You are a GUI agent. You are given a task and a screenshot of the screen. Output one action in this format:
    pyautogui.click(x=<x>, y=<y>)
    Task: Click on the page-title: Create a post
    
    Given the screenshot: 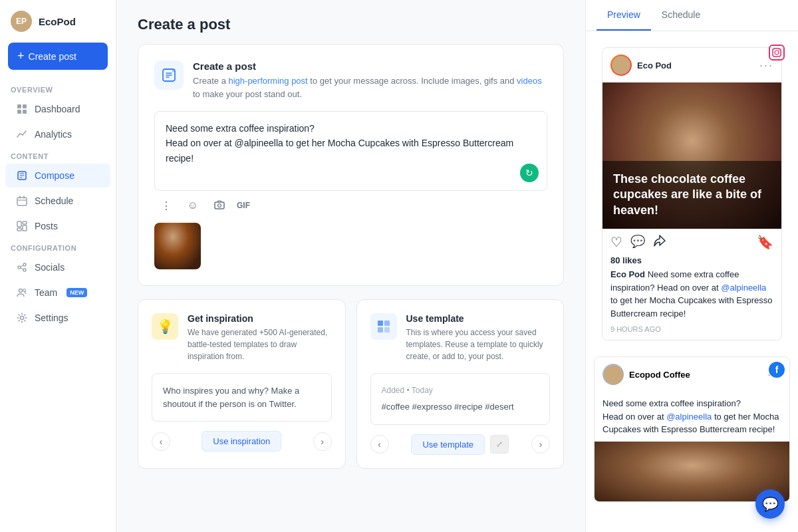 What is the action you would take?
    pyautogui.click(x=351, y=25)
    